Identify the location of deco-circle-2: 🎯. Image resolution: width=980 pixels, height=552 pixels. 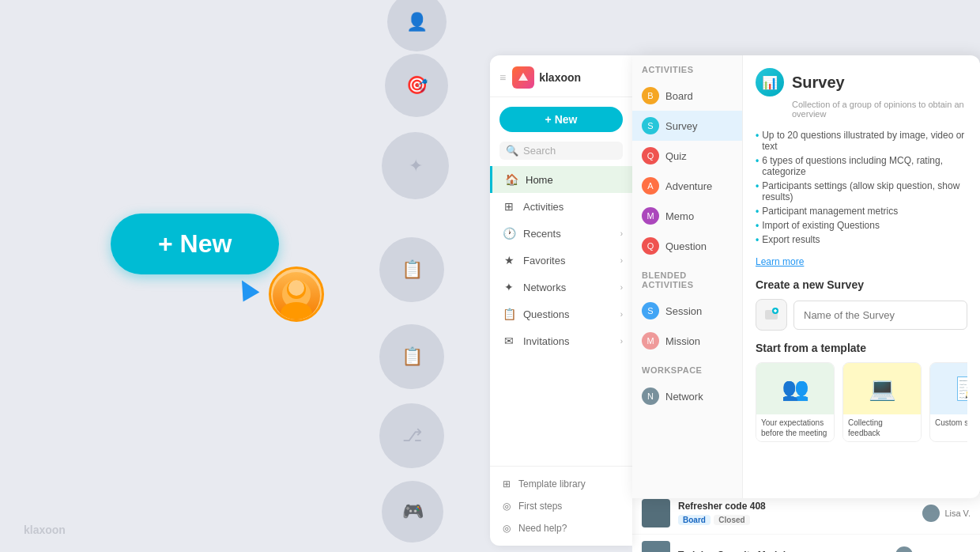
(416, 85).